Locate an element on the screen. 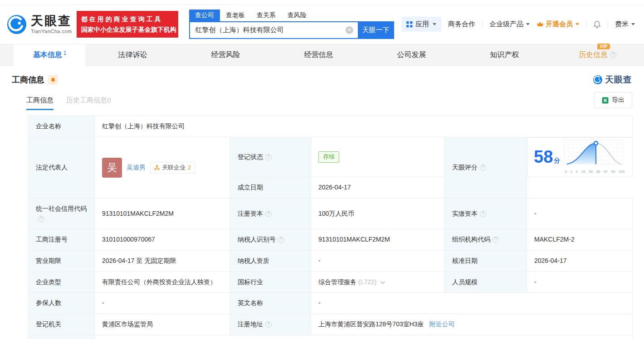  notifications-bell-icon is located at coordinates (597, 24).